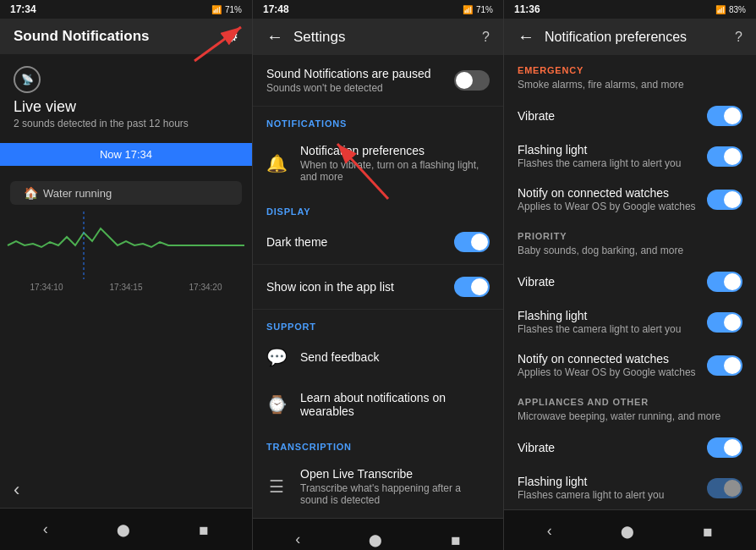  I want to click on time-1: 17:34, so click(24, 9).